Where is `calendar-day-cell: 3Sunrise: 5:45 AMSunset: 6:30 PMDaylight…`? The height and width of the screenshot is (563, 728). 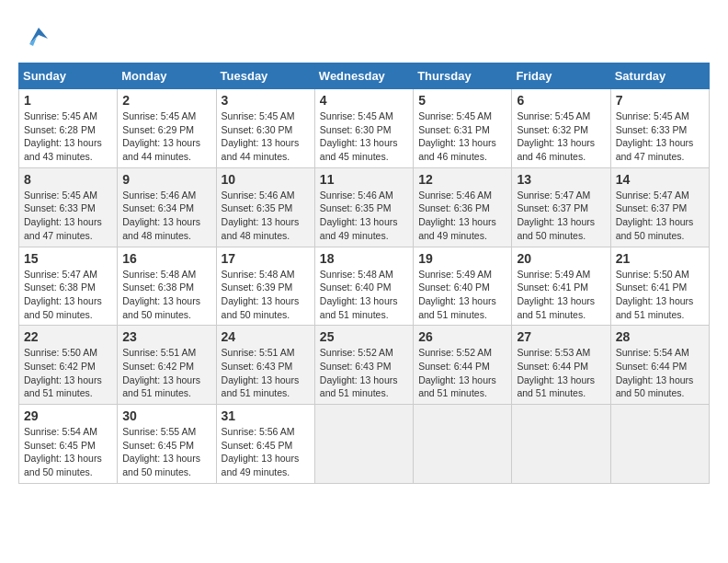
calendar-day-cell: 3Sunrise: 5:45 AMSunset: 6:30 PMDaylight… is located at coordinates (265, 129).